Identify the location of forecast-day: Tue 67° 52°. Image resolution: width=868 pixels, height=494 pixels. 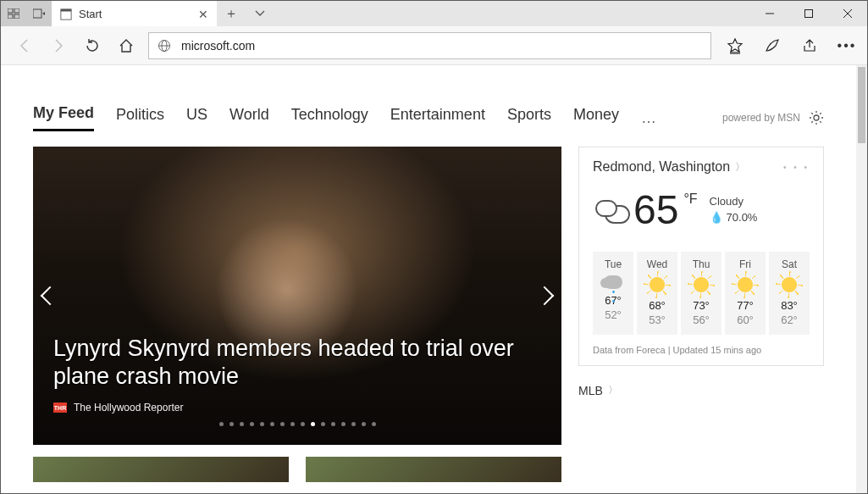
(613, 293).